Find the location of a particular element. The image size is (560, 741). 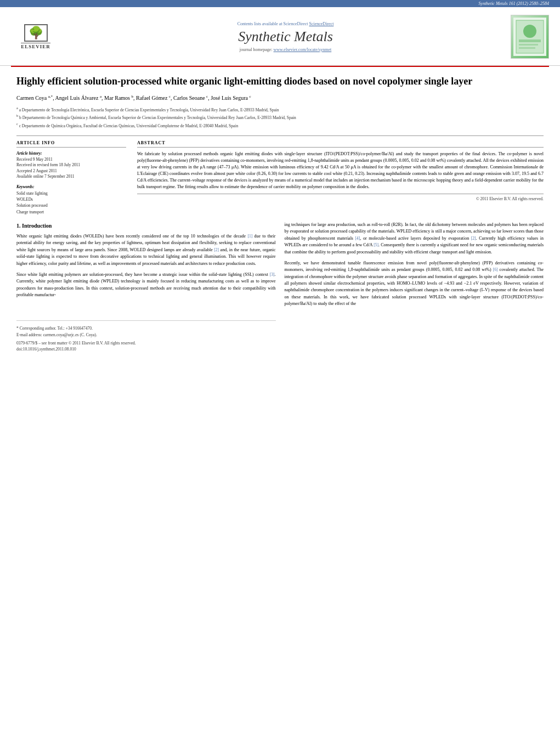

footnote-divider is located at coordinates (146, 320).